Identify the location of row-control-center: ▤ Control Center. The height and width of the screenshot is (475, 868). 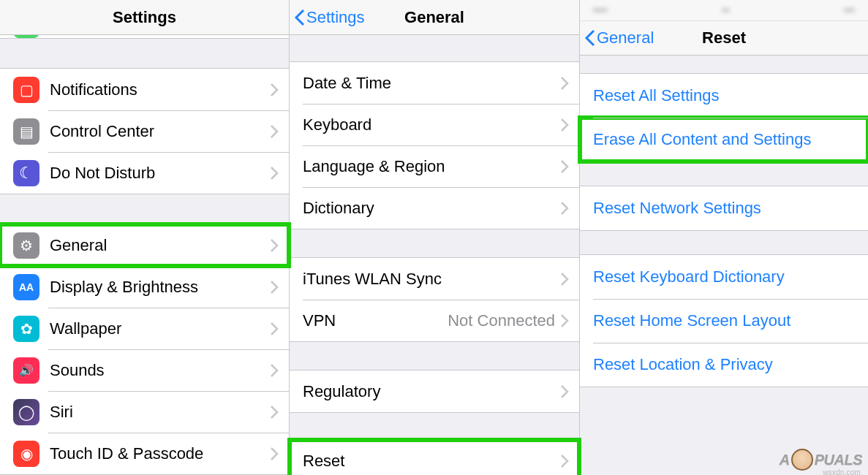
(145, 132).